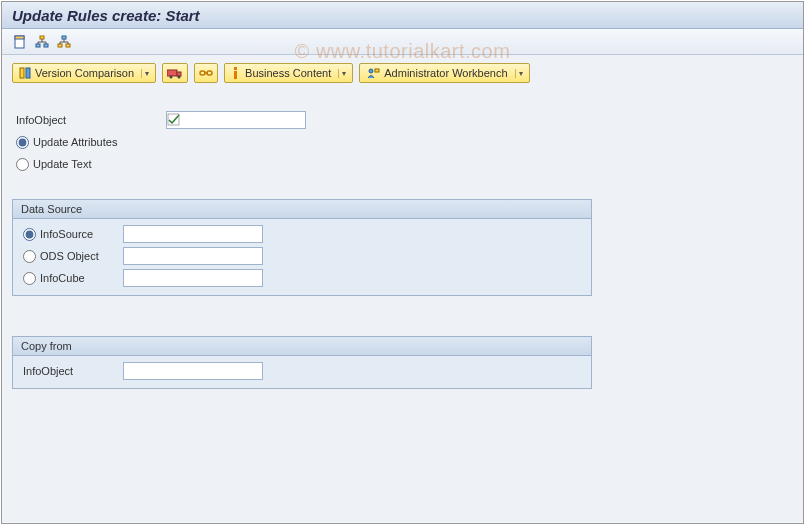  I want to click on infocube-input, so click(193, 278).